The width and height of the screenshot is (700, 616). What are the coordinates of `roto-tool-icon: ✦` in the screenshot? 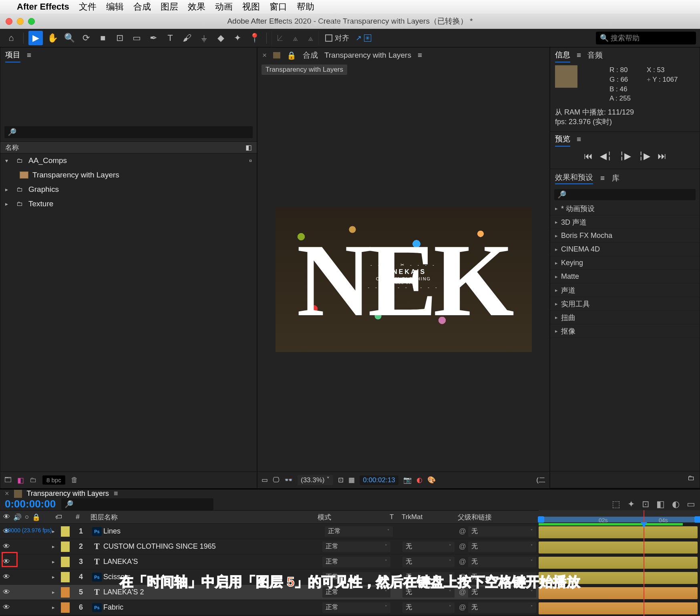 It's located at (237, 38).